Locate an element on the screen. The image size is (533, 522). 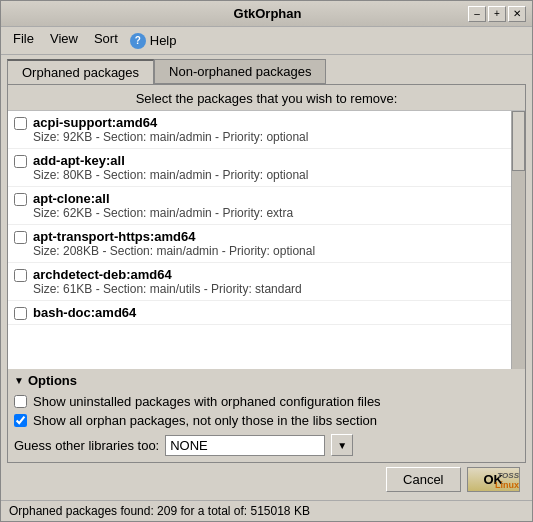
menubar: File View Sort ? Help is located at coordinates (266, 41).